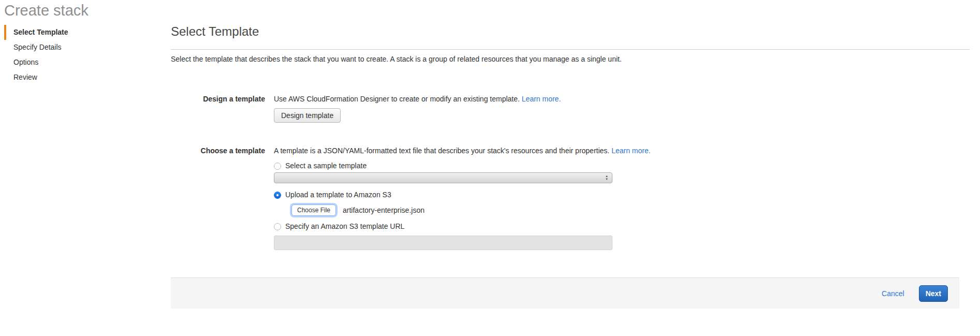 Image resolution: width=980 pixels, height=336 pixels. What do you see at coordinates (384, 210) in the screenshot?
I see `uploaded-file-name: artifactory-enterprise.json` at bounding box center [384, 210].